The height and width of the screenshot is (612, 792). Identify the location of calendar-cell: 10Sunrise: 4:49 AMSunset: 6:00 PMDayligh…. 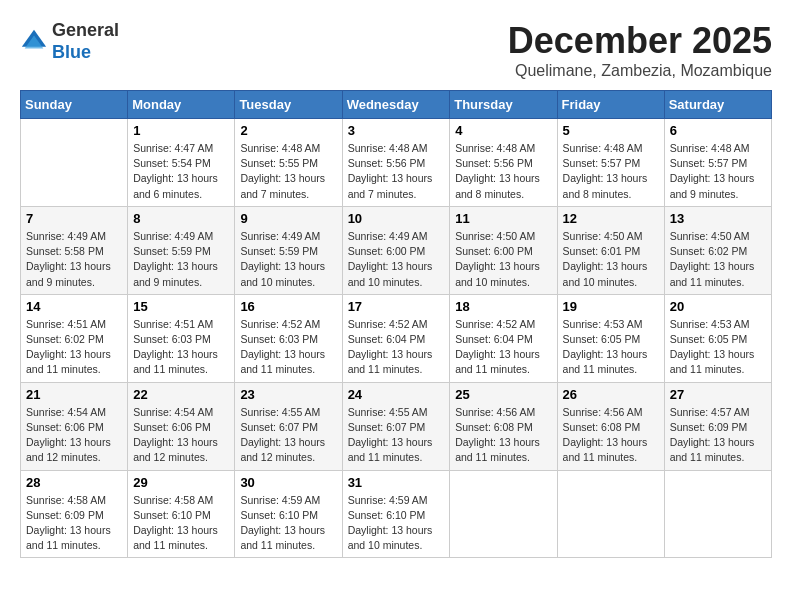
(396, 250).